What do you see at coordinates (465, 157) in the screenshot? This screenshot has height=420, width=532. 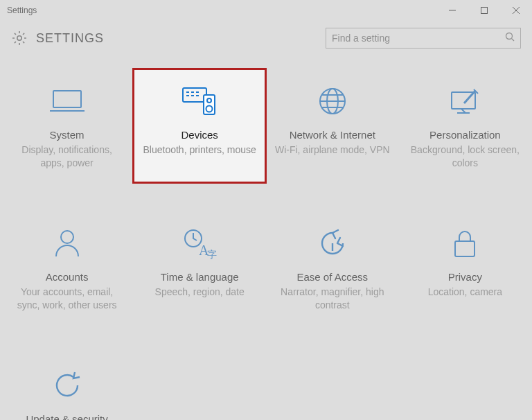 I see `tile-desc: Background, lock screen, colors` at bounding box center [465, 157].